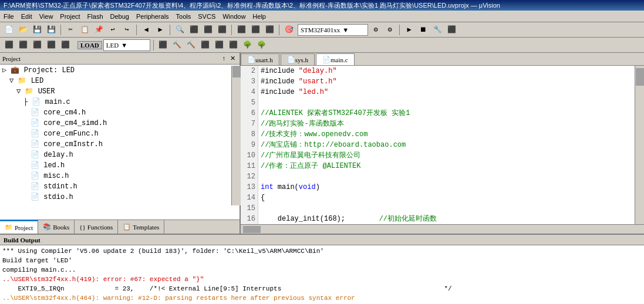 The height and width of the screenshot is (304, 644). Describe the element at coordinates (446, 134) in the screenshot. I see `code-line-8: //技术支持：www.openedv.com` at that location.